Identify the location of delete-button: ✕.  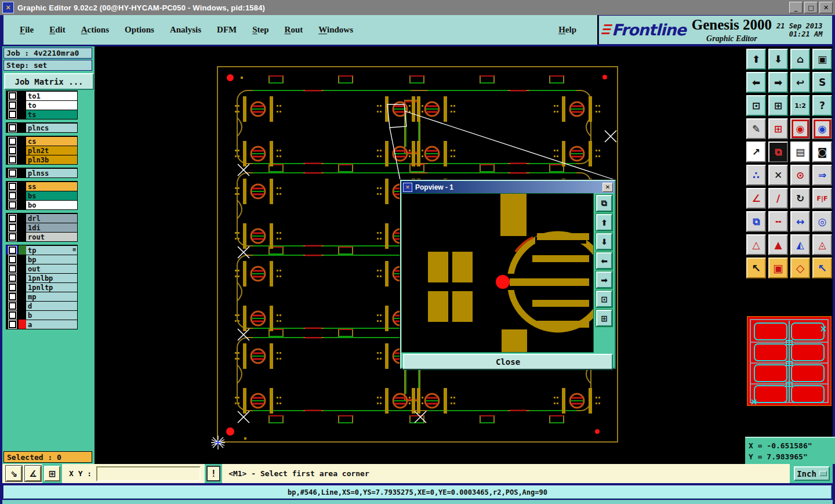
(778, 175).